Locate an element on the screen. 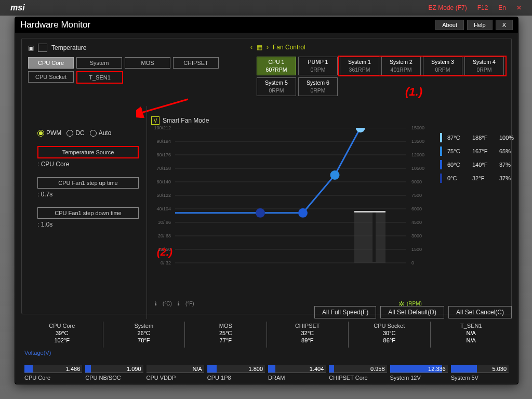  step-down-time-value: : 1.0s is located at coordinates (88, 224).